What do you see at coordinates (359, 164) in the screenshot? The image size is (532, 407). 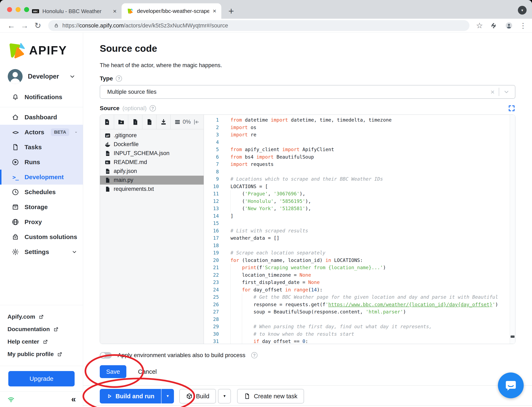 I see `code-line: 7import requests` at bounding box center [359, 164].